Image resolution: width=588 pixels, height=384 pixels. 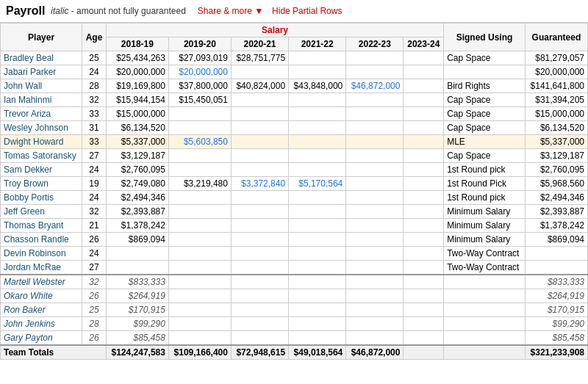 I want to click on signed-using: Two-Way Contract, so click(x=485, y=268).